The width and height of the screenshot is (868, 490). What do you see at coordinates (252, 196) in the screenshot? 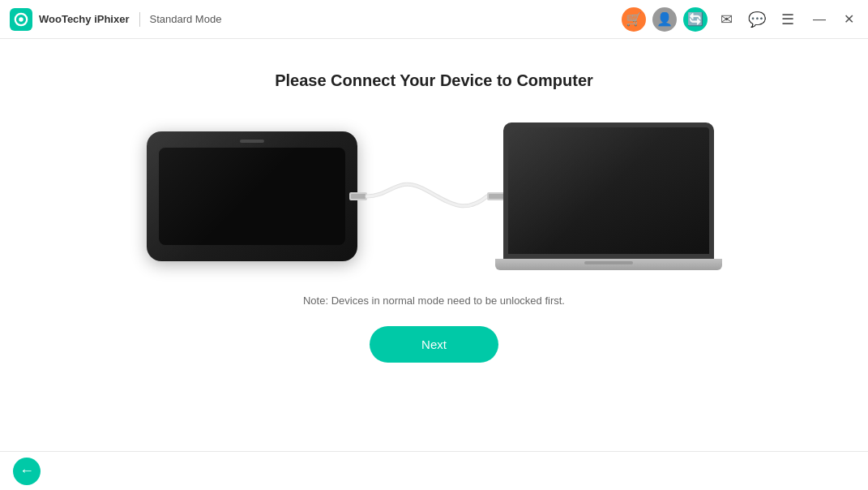
I see `phone-screen` at bounding box center [252, 196].